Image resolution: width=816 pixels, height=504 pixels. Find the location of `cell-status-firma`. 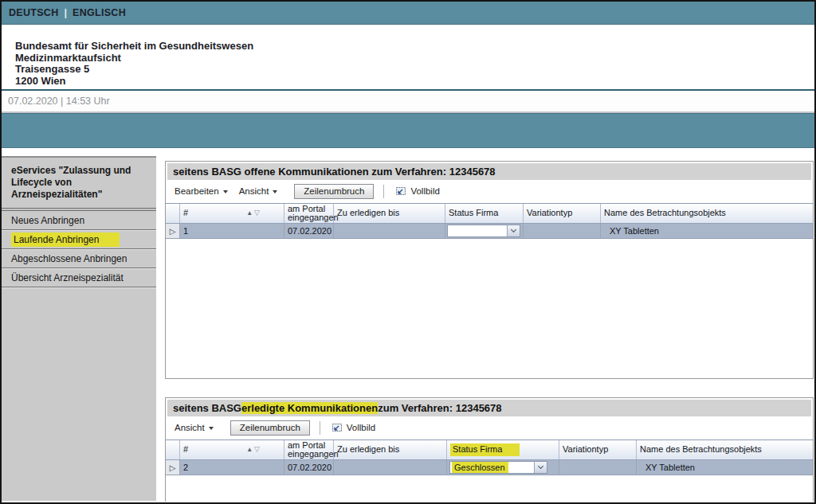

cell-status-firma is located at coordinates (484, 231).